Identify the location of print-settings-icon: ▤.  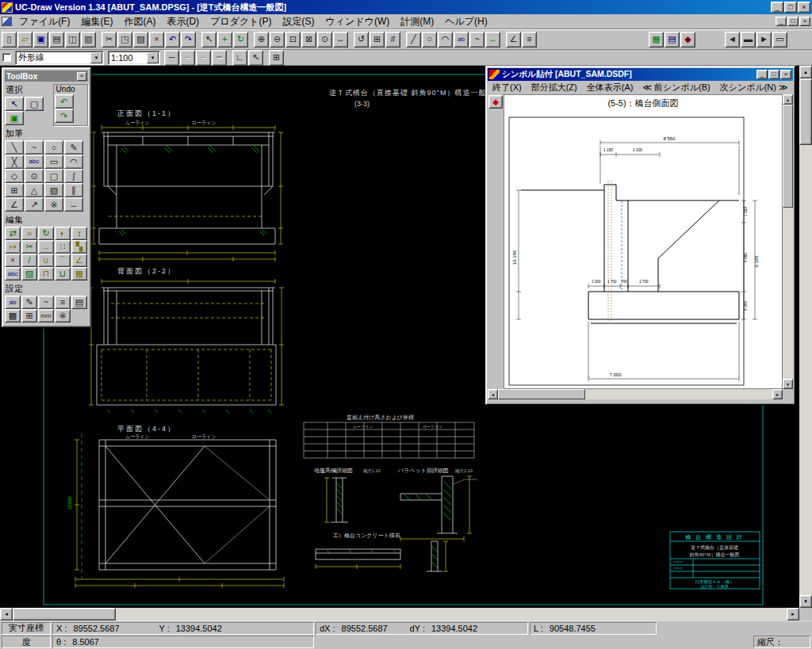
(79, 303).